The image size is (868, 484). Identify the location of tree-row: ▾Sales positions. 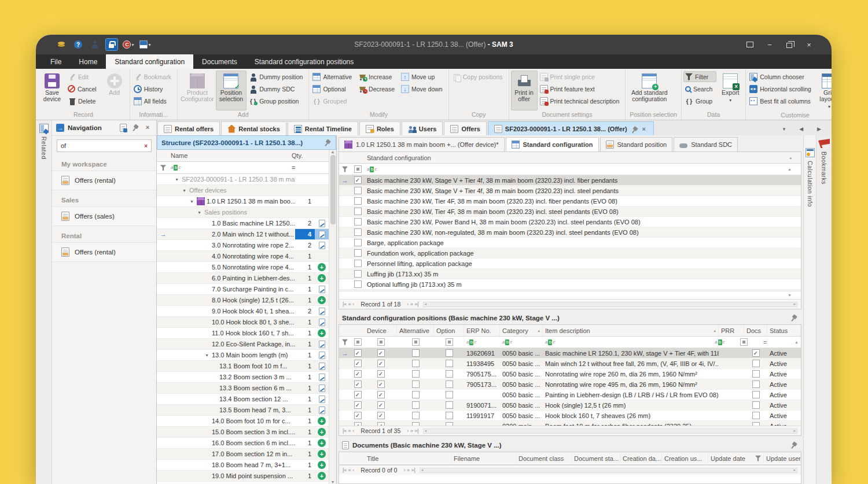
(243, 213).